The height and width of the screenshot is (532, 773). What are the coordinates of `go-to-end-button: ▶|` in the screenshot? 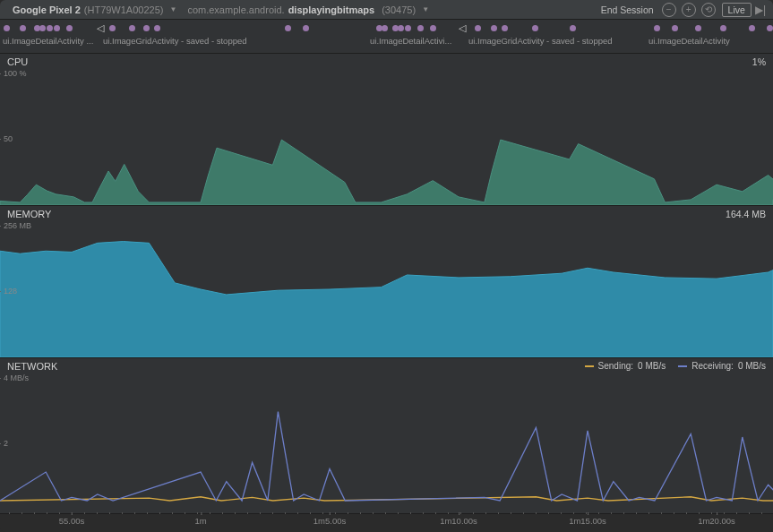 It's located at (760, 10).